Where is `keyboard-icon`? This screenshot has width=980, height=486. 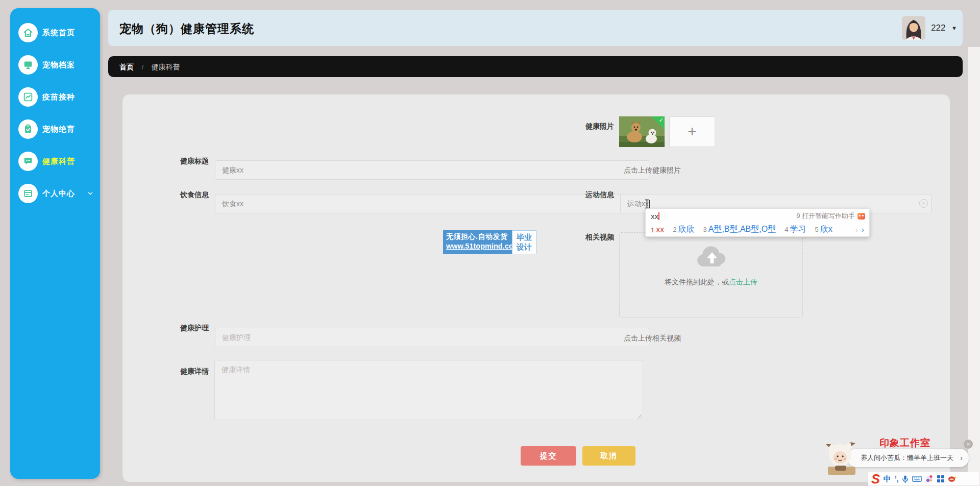
keyboard-icon is located at coordinates (917, 479).